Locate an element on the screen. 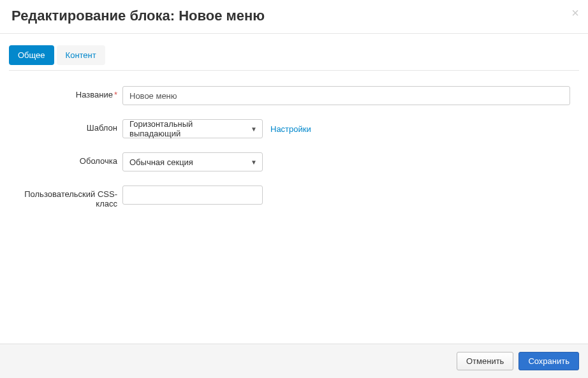  label-css-class: Пользовательский CSS-класс is located at coordinates (66, 197).